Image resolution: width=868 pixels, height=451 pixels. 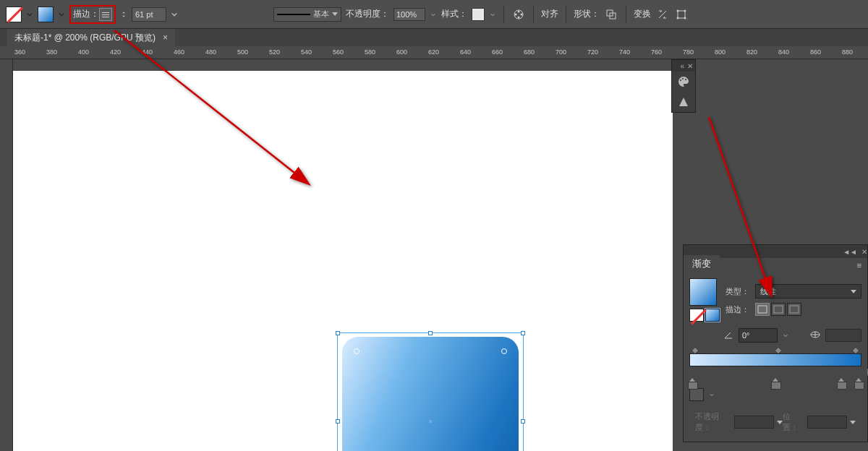 What do you see at coordinates (587, 14) in the screenshot?
I see `shape-label: 形状：` at bounding box center [587, 14].